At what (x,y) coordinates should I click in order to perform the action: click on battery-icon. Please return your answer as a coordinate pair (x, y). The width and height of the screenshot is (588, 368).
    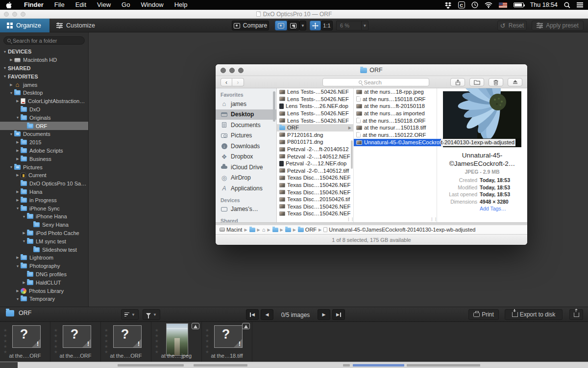
    Looking at the image, I should click on (518, 5).